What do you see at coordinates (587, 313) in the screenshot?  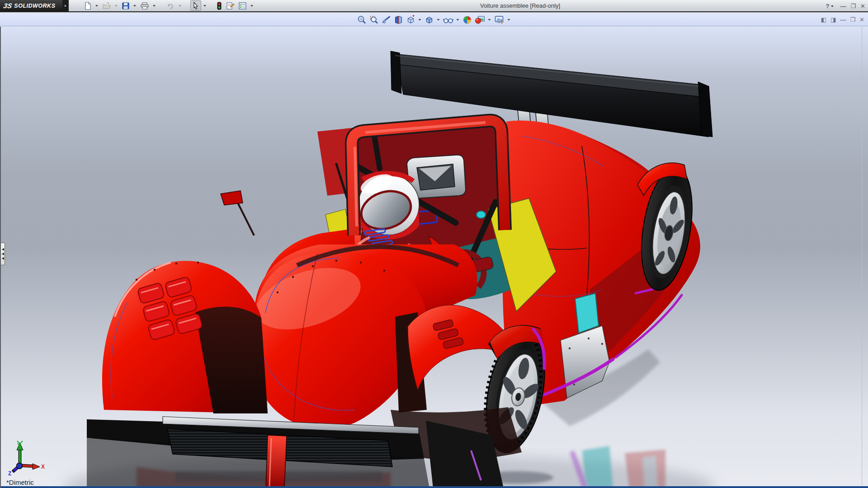 I see `side-window` at bounding box center [587, 313].